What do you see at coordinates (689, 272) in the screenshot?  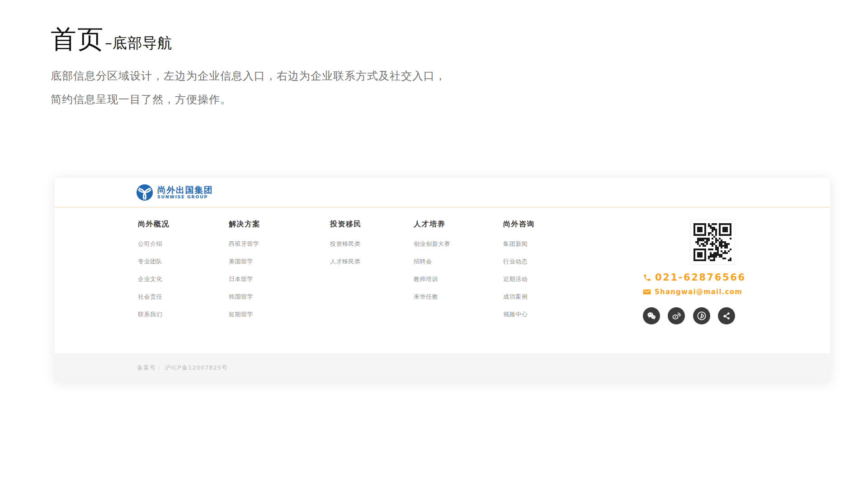 I see `contact-block: 021-62876566 Shangwai@mail.com` at bounding box center [689, 272].